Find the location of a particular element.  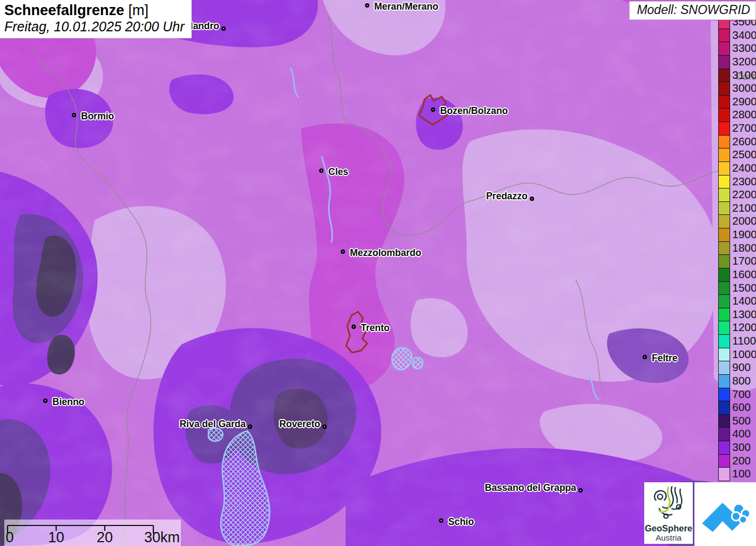

city-label: Predazzo is located at coordinates (507, 197).